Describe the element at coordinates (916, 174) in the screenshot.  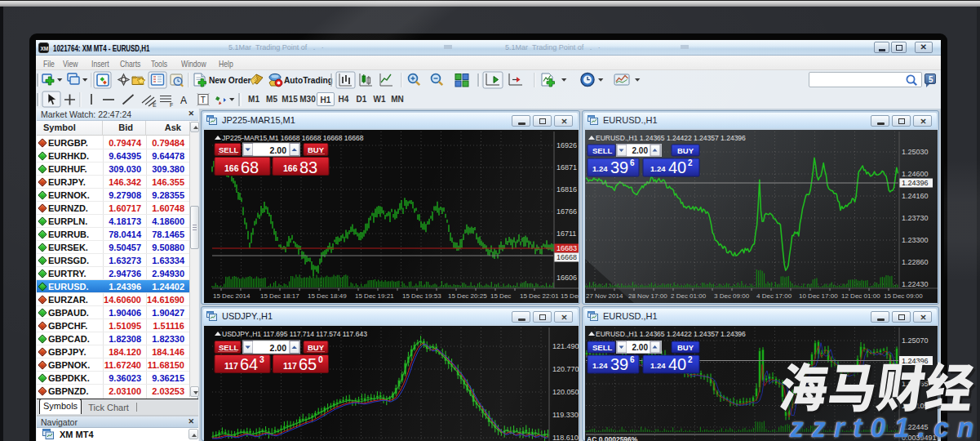
I see `svg-text: 1.24600` at that location.